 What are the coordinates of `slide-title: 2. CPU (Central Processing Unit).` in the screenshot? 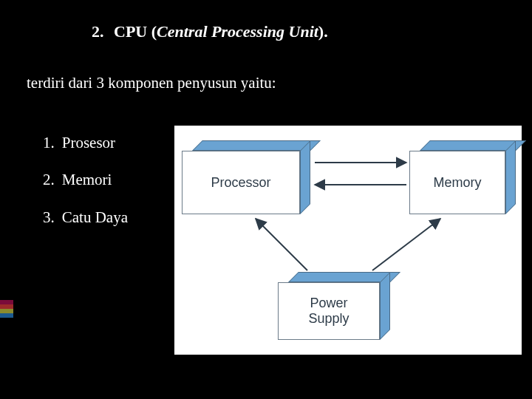 It's located at (210, 32).